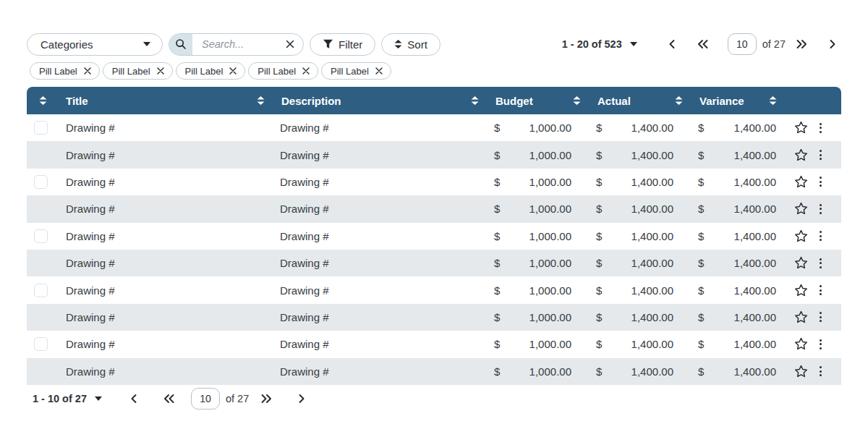 This screenshot has width=868, height=437. What do you see at coordinates (742, 44) in the screenshot?
I see `top-page-input` at bounding box center [742, 44].